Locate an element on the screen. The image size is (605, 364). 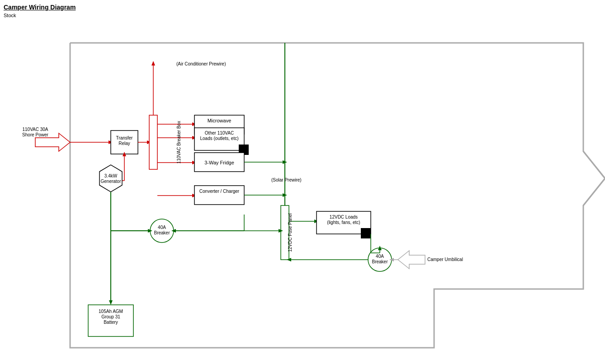
svg-text: 110VAC Breaker Box is located at coordinates (179, 142).